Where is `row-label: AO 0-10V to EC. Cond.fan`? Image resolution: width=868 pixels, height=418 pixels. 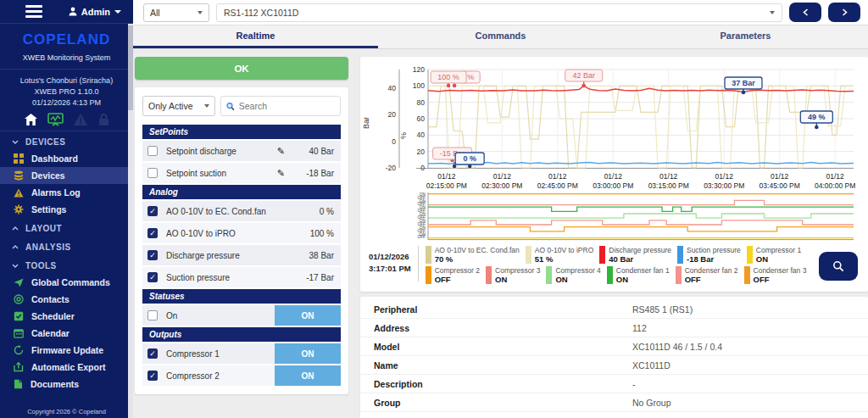 row-label: AO 0-10V to EC. Cond.fan is located at coordinates (232, 212).